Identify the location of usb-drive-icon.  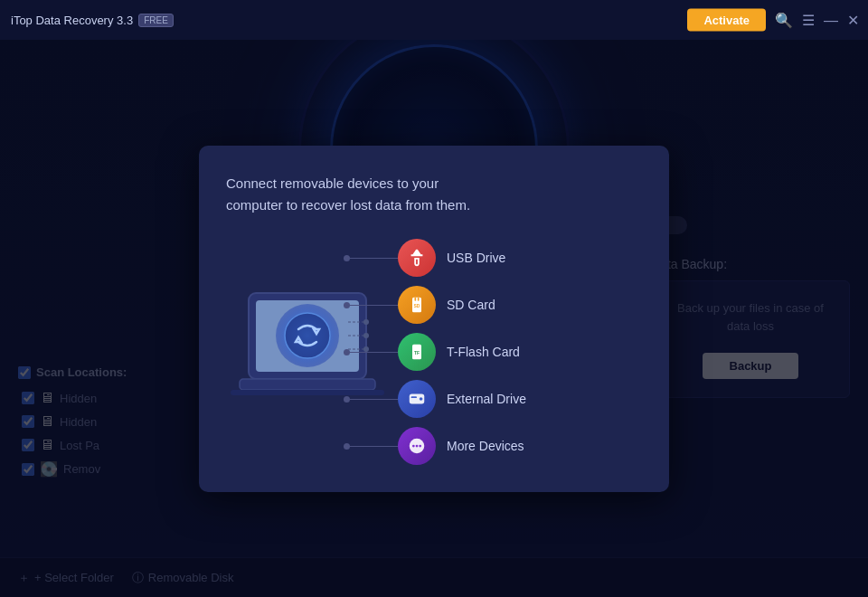
(417, 258).